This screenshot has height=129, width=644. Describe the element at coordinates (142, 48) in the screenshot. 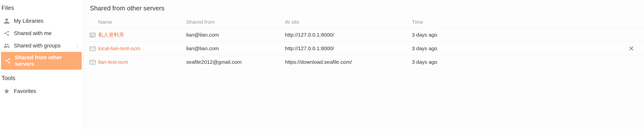

I see `library-name-link: local-lian-test-ocm` at that location.